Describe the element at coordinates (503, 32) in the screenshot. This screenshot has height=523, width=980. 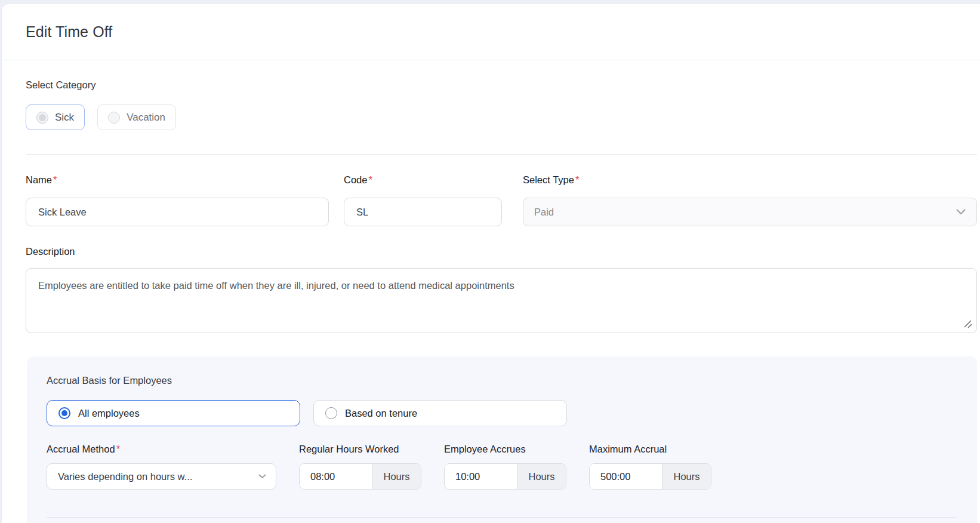
I see `page-title: Edit Time Off` at that location.